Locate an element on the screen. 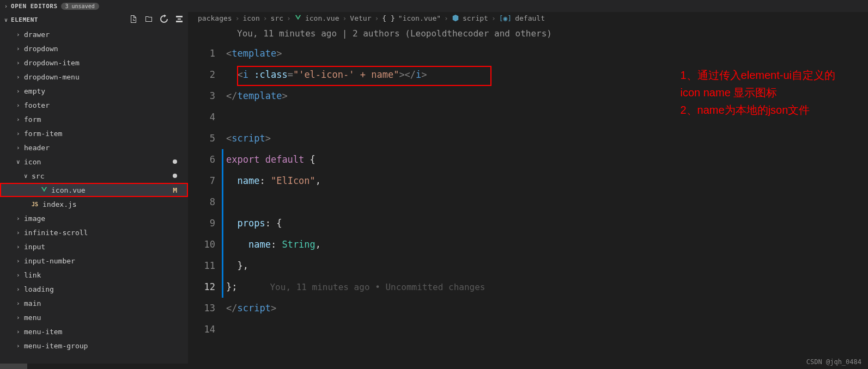  tree-item-header: ›header is located at coordinates (94, 147).